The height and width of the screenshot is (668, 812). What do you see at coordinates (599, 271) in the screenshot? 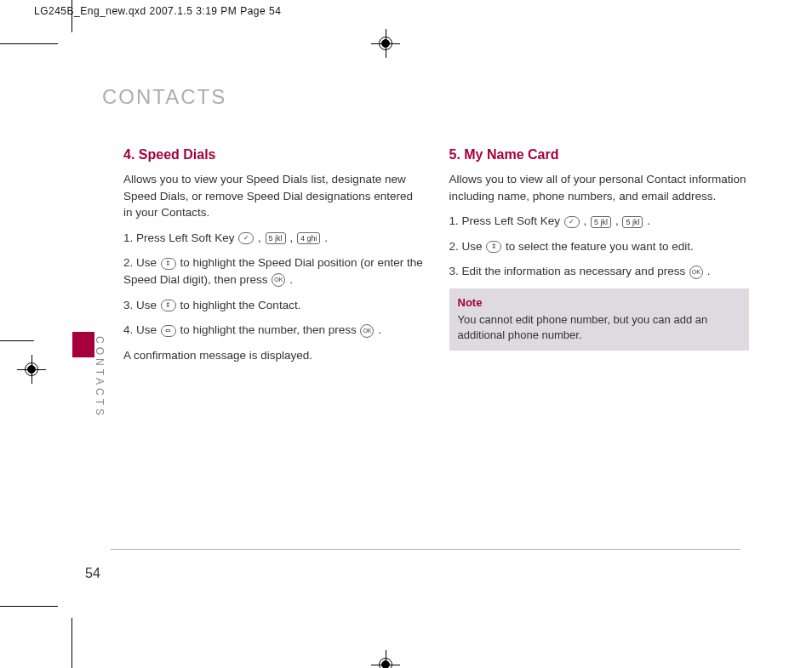
I see `step-3: 3. Edit the information as necessary and…` at bounding box center [599, 271].